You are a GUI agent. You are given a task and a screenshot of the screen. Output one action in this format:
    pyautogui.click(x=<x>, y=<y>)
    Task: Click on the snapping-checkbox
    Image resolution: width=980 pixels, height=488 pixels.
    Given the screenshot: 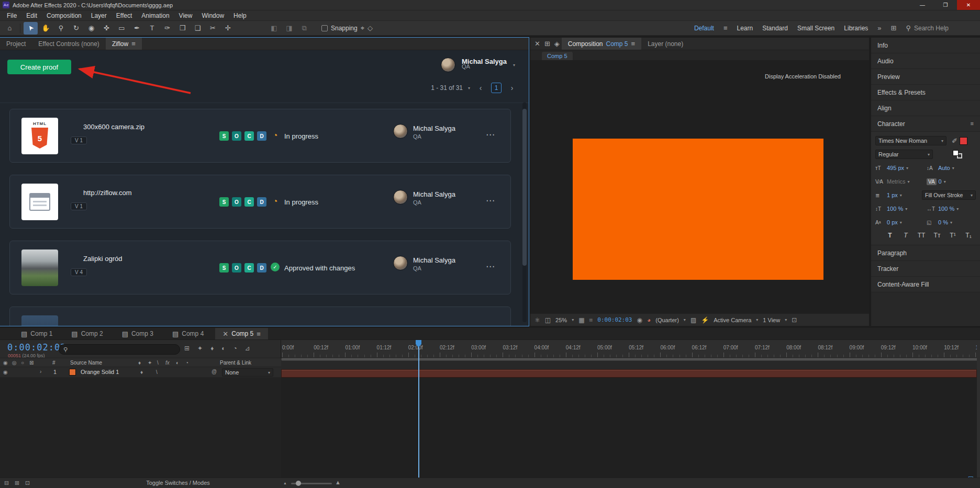 What is the action you would take?
    pyautogui.click(x=325, y=28)
    